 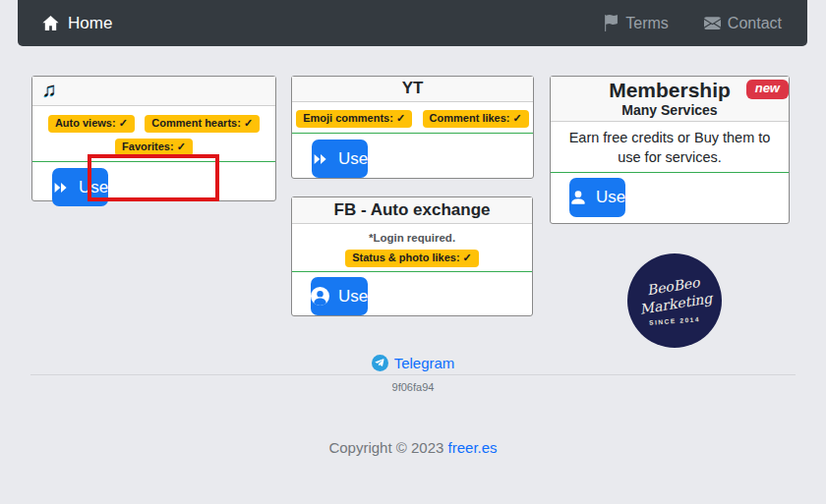 I want to click on card-membership: Membership Many Services new Earn free c…, so click(x=670, y=149).